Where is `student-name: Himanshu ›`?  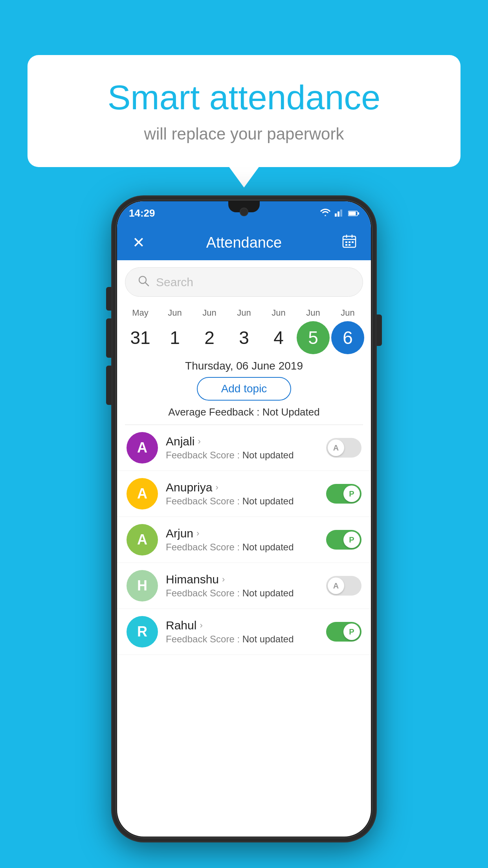
student-name: Himanshu › is located at coordinates (242, 579).